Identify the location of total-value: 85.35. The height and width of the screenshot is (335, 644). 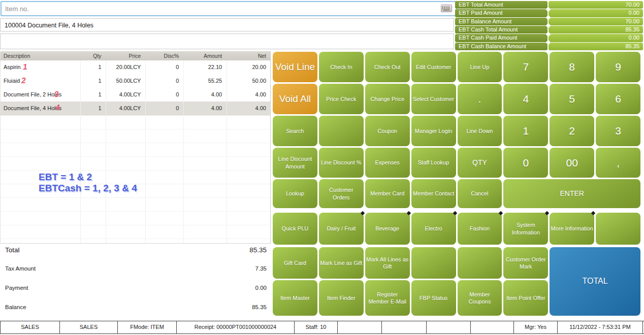
(258, 250).